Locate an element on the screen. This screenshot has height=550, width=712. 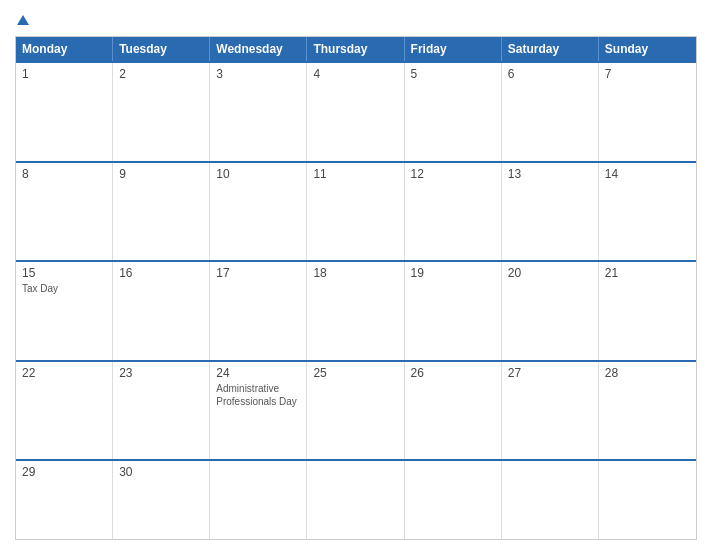
calendar-cell: 29 is located at coordinates (64, 500).